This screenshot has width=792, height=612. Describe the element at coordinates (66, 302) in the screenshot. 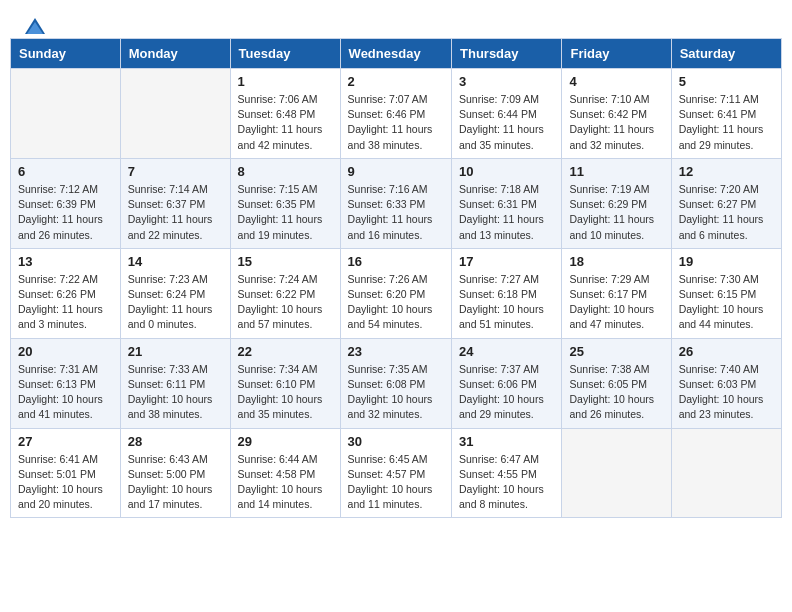

I see `day-detail: Sunrise: 7:22 AM Sunset: 6:26 PM Dayligh…` at that location.